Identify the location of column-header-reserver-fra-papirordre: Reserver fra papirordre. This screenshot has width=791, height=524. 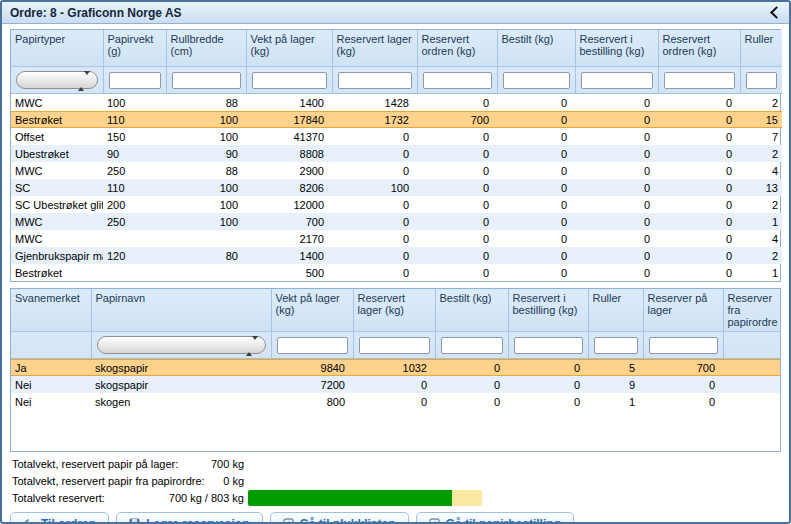
(752, 310).